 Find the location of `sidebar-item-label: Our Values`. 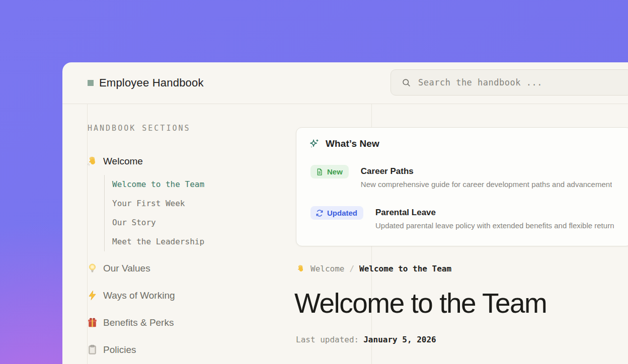

sidebar-item-label: Our Values is located at coordinates (127, 268).